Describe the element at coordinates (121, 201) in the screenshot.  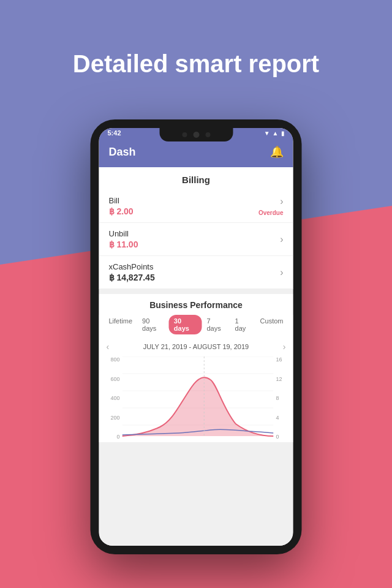
I see `bill-label: Bill` at that location.